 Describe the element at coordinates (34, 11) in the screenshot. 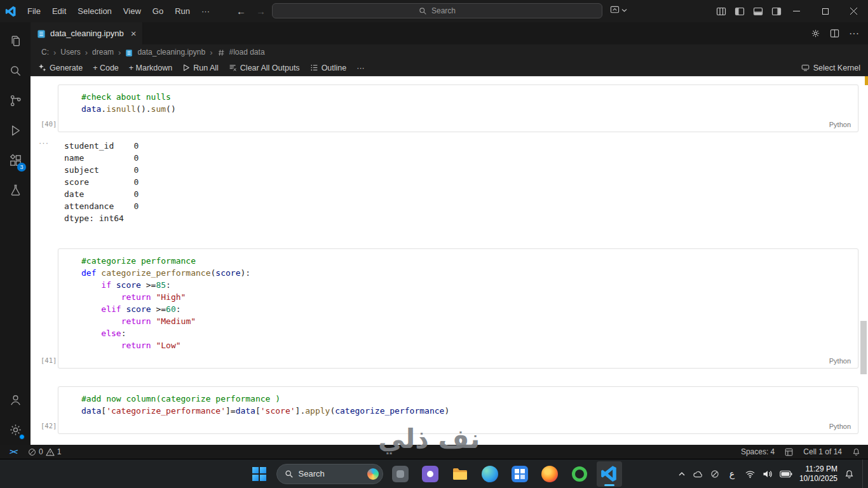

I see `menu-file: File` at that location.